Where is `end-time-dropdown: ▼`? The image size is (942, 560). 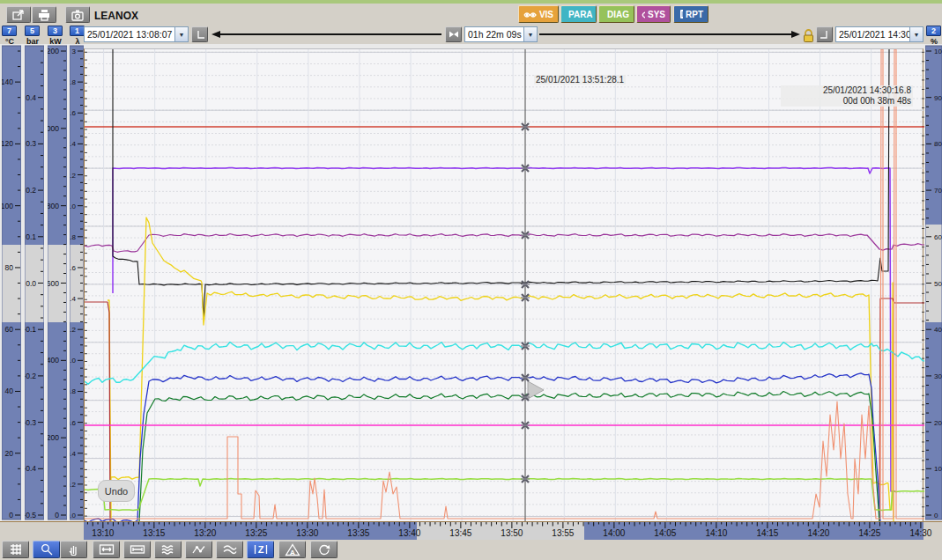 end-time-dropdown: ▼ is located at coordinates (916, 34).